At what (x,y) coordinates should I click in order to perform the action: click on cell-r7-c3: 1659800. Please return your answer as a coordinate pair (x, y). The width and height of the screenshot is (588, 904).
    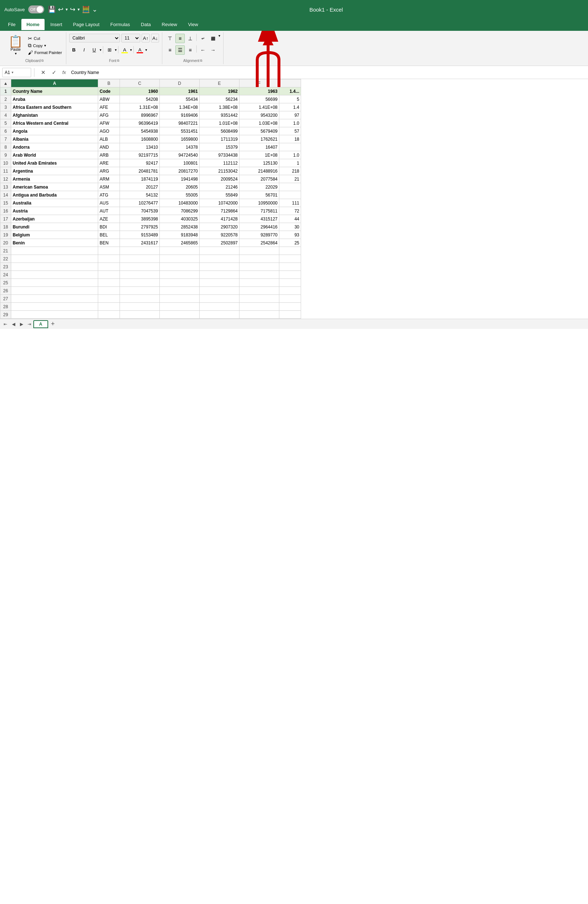
    Looking at the image, I should click on (180, 139).